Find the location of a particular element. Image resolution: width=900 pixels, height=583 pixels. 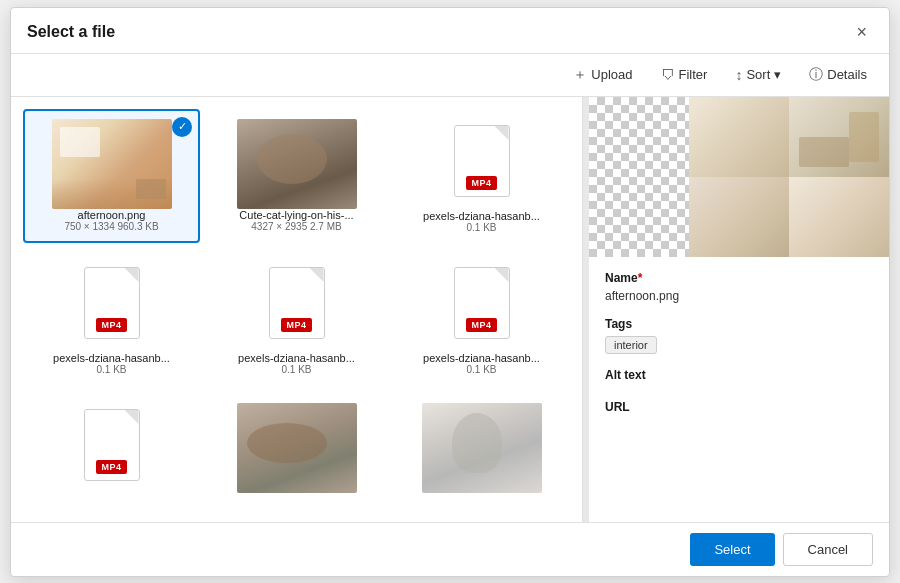

tags-field: Tags interior is located at coordinates (739, 336).